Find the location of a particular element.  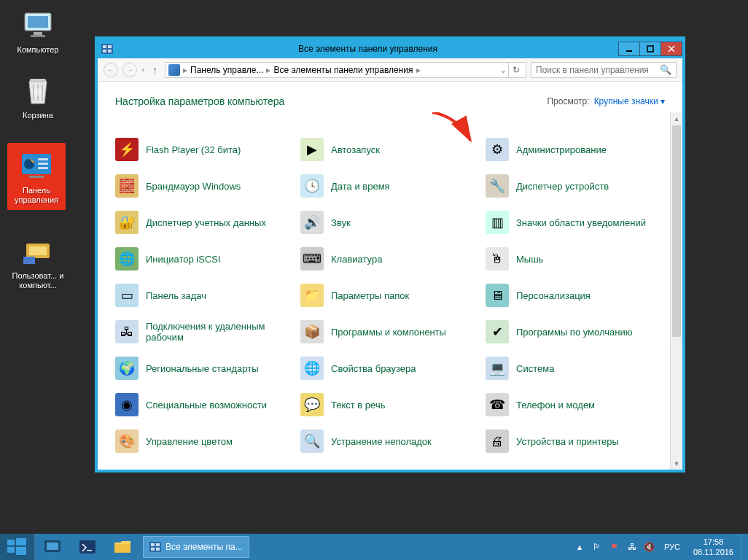

tray-flag-icon: 🏳 is located at coordinates (597, 547).